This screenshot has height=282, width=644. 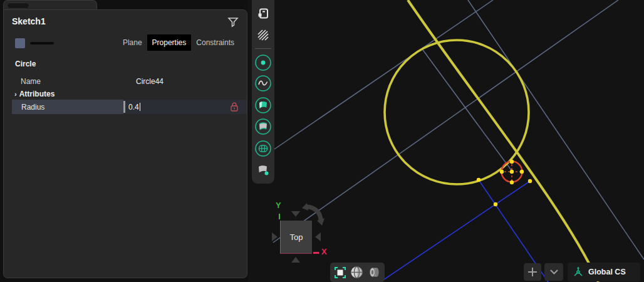 I want to click on section-title: Circle, so click(x=25, y=64).